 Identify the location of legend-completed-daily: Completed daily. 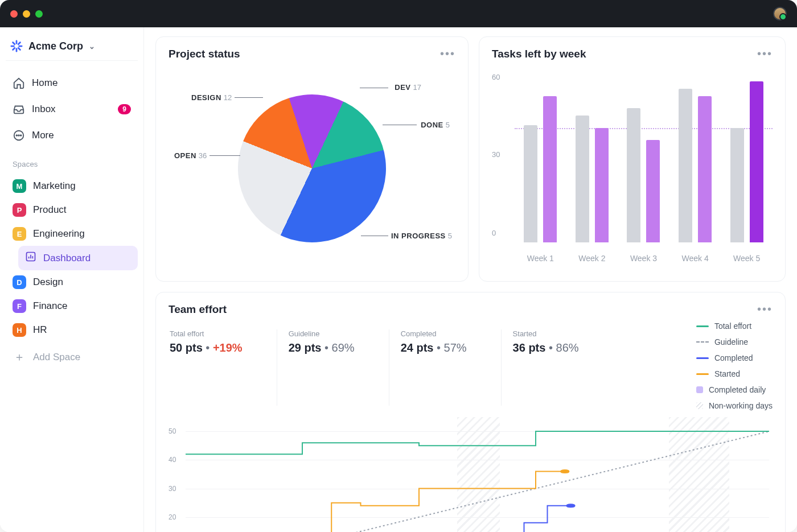
(734, 390).